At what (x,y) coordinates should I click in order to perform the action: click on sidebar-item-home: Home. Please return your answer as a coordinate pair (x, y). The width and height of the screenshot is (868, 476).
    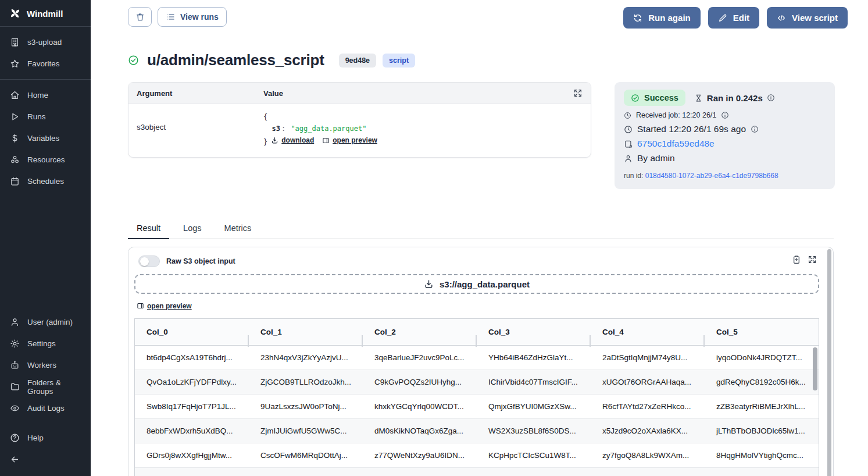
    Looking at the image, I should click on (45, 95).